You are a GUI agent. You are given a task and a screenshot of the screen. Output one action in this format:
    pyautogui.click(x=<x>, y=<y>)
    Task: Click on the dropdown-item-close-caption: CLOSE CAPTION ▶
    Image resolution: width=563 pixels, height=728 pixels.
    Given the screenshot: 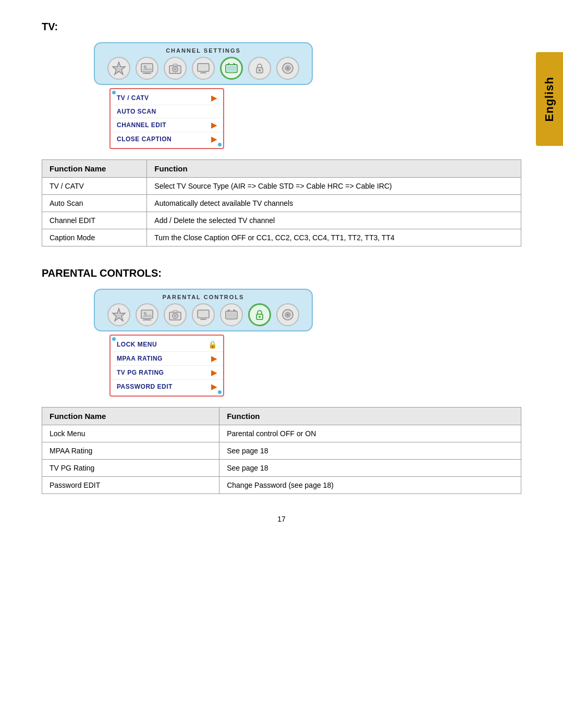 What is the action you would take?
    pyautogui.click(x=167, y=139)
    